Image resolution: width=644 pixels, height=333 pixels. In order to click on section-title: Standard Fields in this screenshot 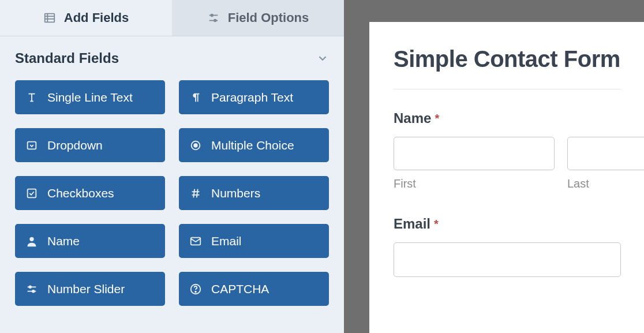, I will do `click(67, 58)`.